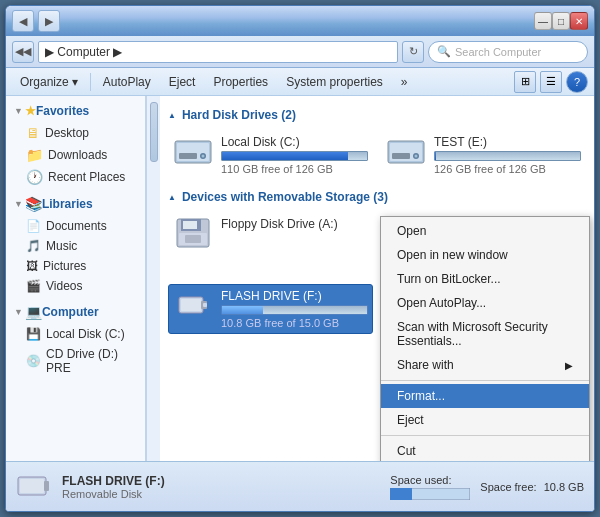  What do you see at coordinates (34, 286) in the screenshot?
I see `videos-icon: 🎬` at bounding box center [34, 286].